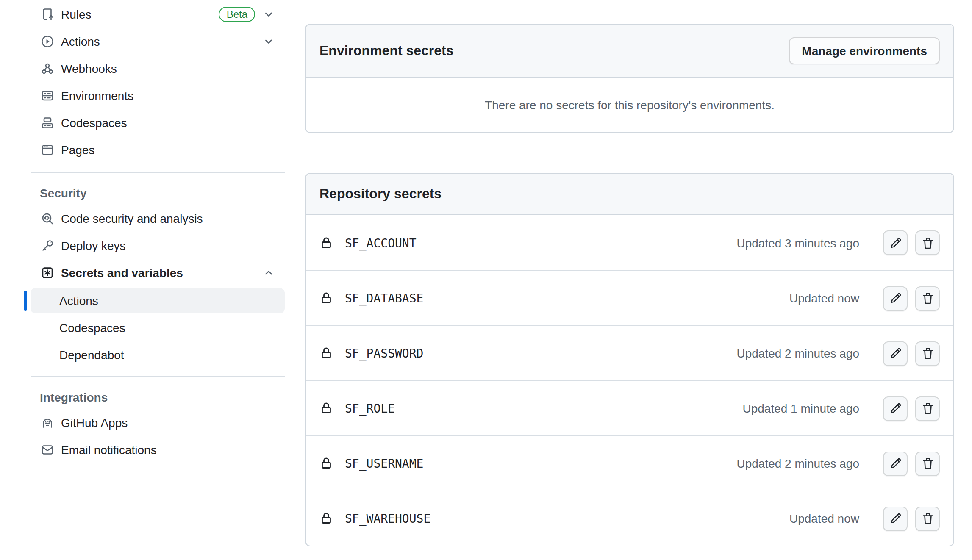 The height and width of the screenshot is (560, 972). What do you see at coordinates (78, 150) in the screenshot?
I see `sidebar-item-label: Pages` at bounding box center [78, 150].